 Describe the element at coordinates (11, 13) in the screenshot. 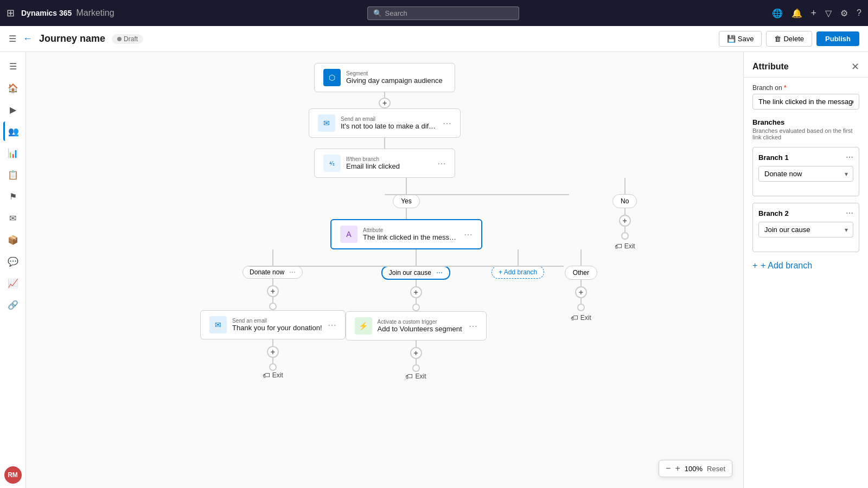

I see `grid-icon: ⊞` at that location.